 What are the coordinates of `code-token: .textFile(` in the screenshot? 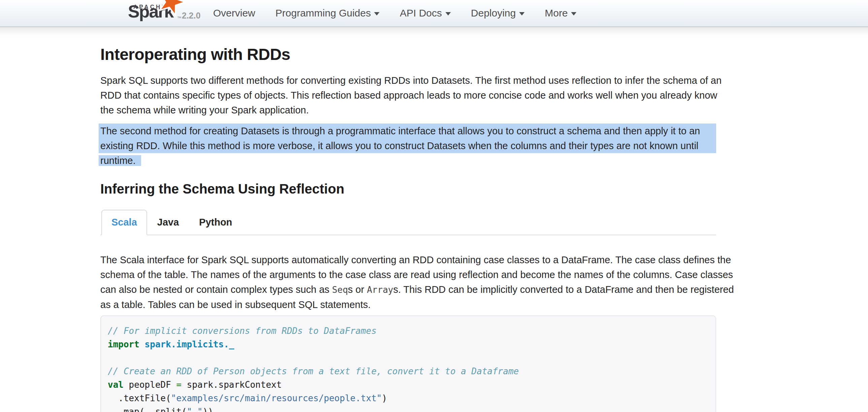 It's located at (140, 398).